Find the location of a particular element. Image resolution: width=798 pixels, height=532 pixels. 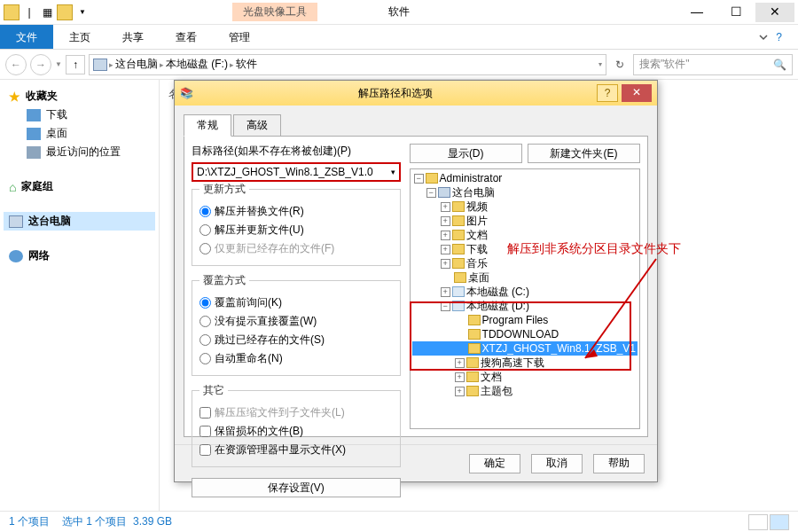

search-input: 搜索"软件" 🔍 is located at coordinates (713, 65).